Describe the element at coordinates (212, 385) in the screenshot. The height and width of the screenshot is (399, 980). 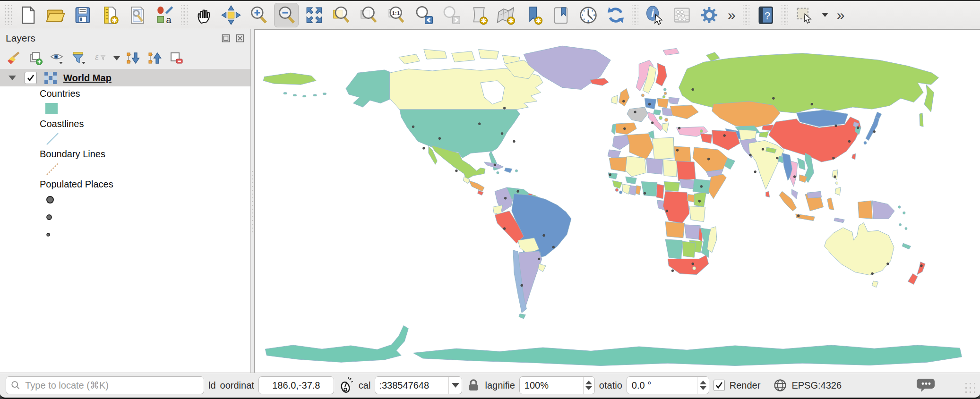
I see `coordinate-label-prefix: ld` at that location.